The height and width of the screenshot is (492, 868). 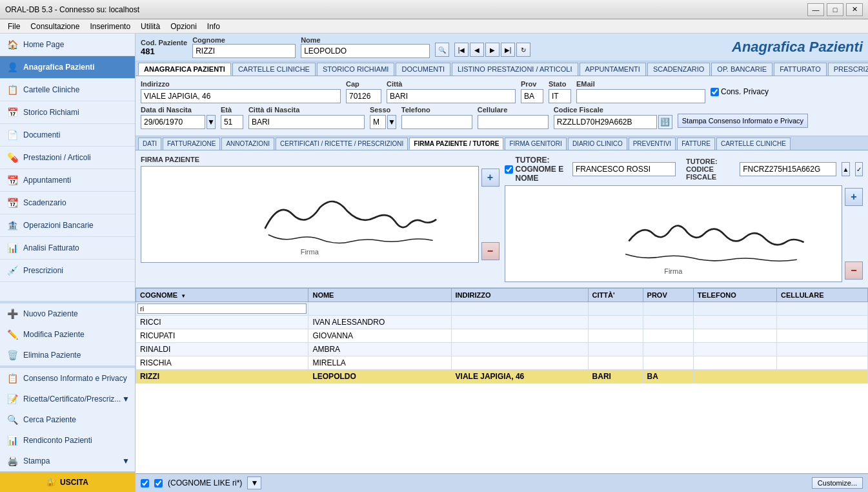 I want to click on col-indirizzo: INDIRIZZO, so click(x=520, y=296).